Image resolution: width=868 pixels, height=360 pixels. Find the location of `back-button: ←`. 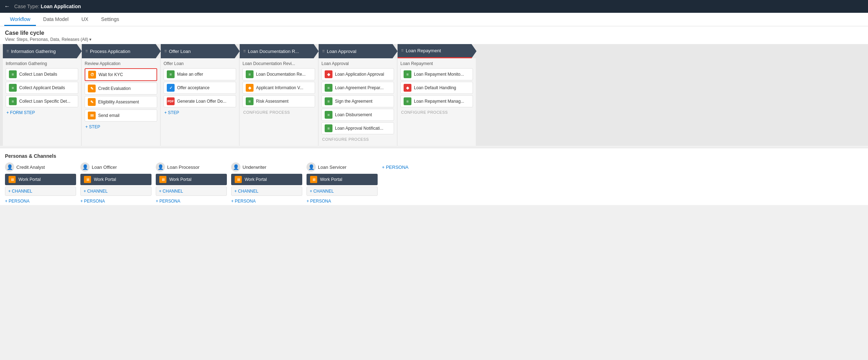

back-button: ← is located at coordinates (7, 6).